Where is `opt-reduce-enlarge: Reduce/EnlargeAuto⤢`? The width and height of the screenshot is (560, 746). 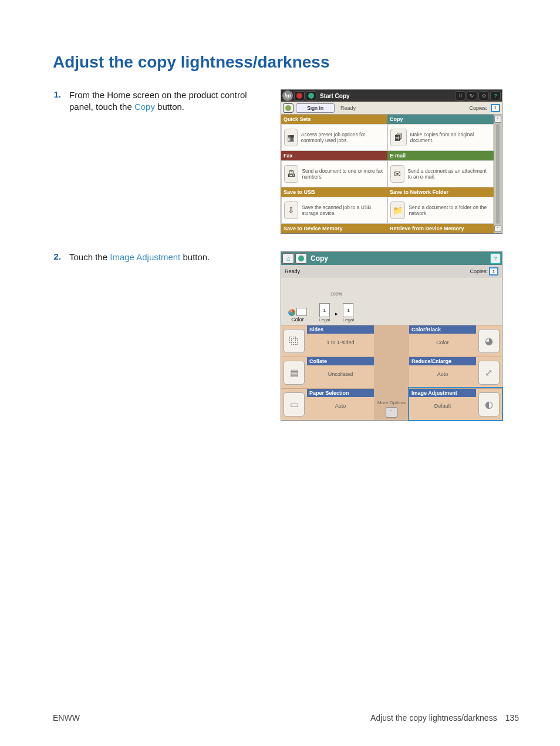
opt-reduce-enlarge: Reduce/EnlargeAuto⤢ is located at coordinates (456, 372).